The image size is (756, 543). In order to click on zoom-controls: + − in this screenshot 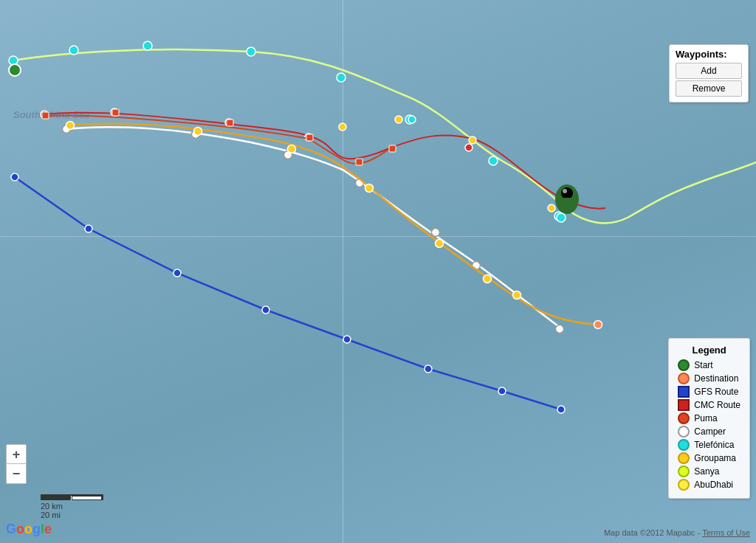, I will do `click(16, 464)`.